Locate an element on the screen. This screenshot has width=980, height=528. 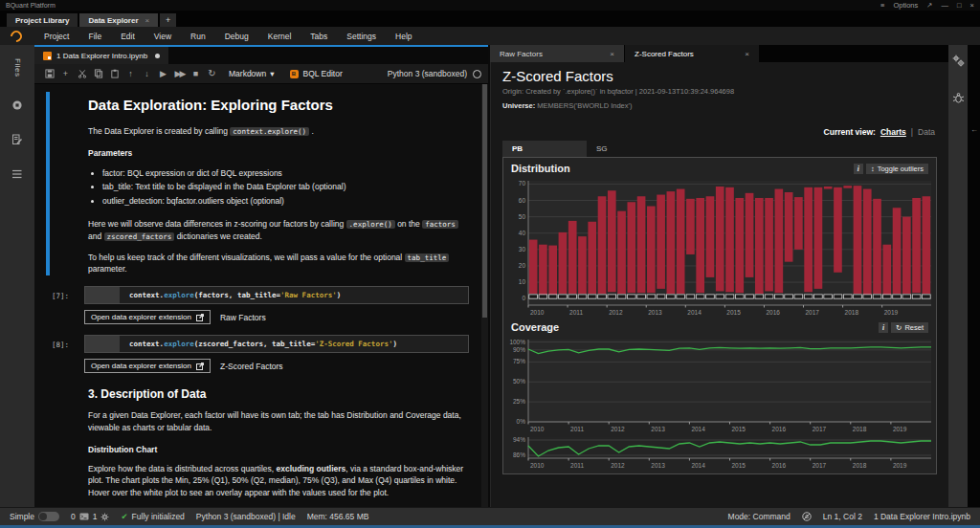
bell-off-icon is located at coordinates (807, 517).